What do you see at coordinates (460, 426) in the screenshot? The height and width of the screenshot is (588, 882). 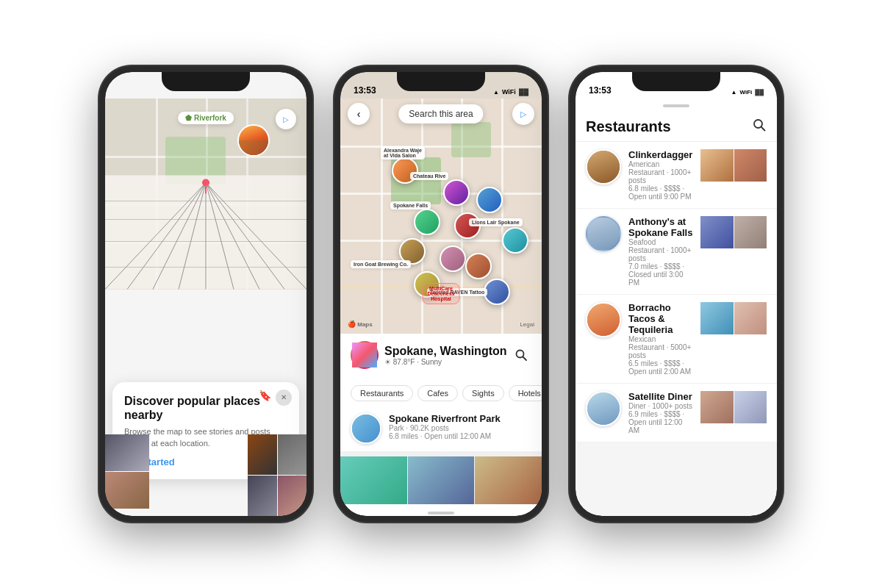 I see `place-info: Spokane Riverfront Park Park · 90.2K pos…` at bounding box center [460, 426].